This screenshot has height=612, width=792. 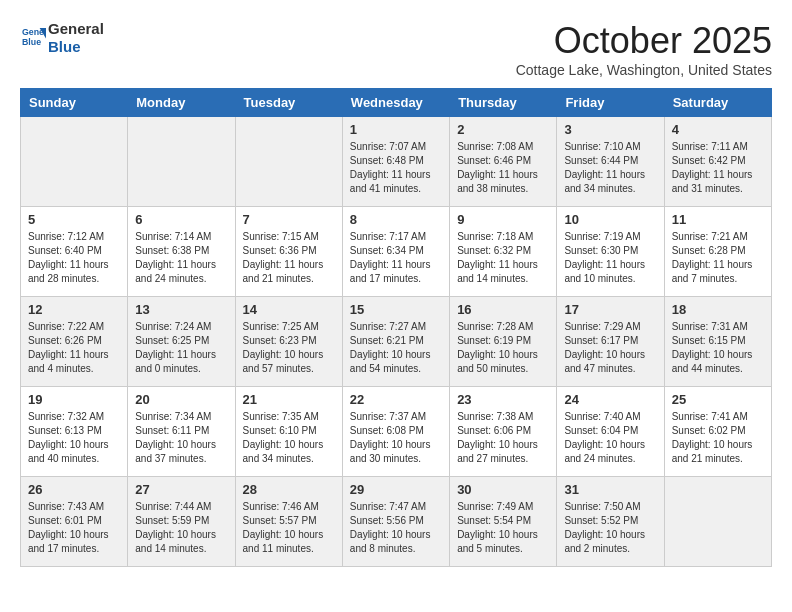 I want to click on day-number: 27, so click(x=181, y=490).